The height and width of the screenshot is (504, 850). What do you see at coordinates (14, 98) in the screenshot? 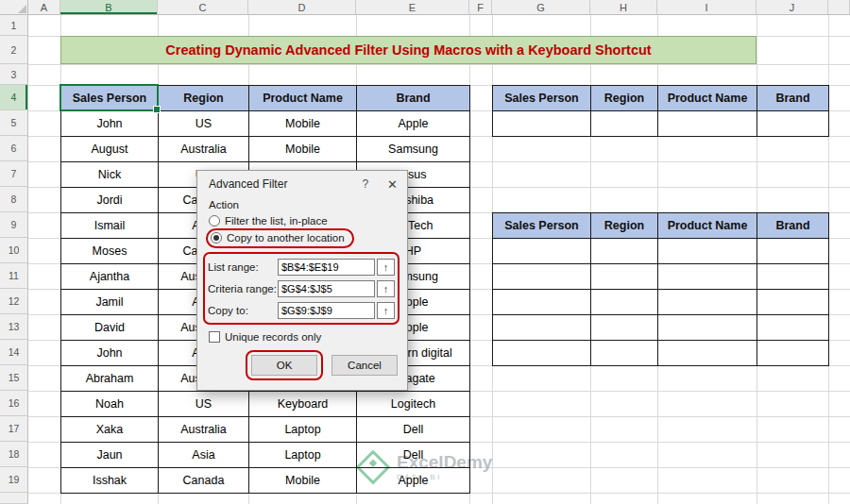
I see `row-header-4: 4` at bounding box center [14, 98].